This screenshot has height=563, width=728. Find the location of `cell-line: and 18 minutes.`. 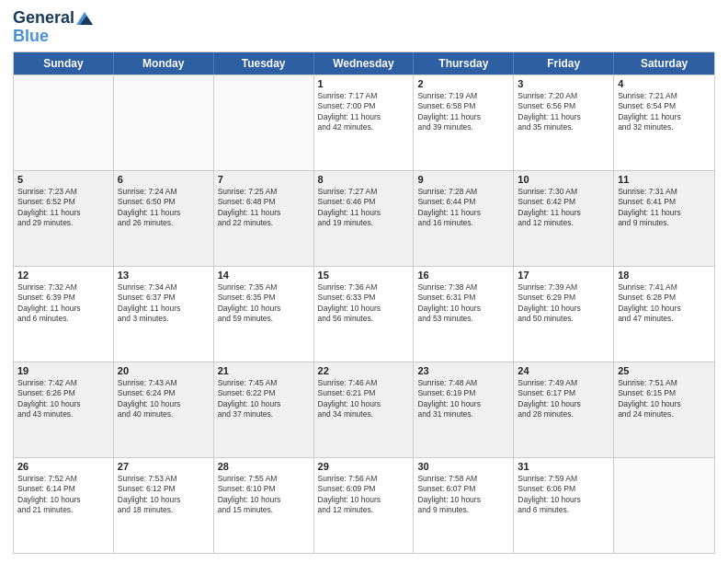

cell-line: and 18 minutes. is located at coordinates (164, 510).